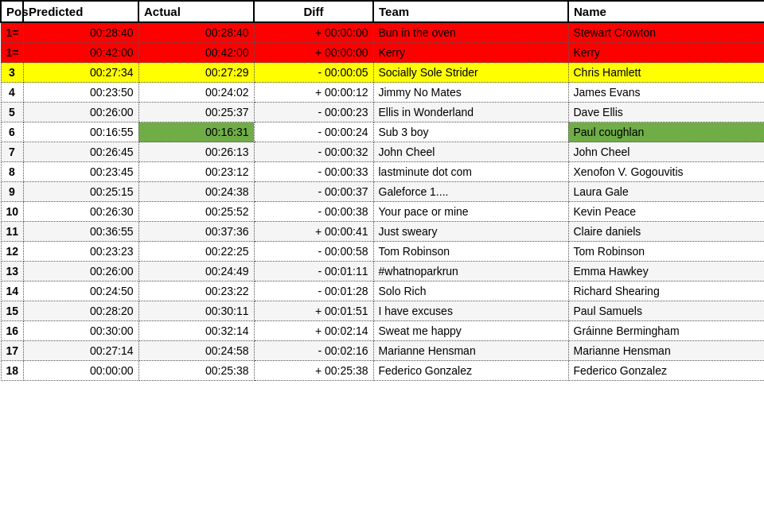 This screenshot has width=764, height=532. What do you see at coordinates (314, 212) in the screenshot?
I see `cell-diff: - 00:00:38` at bounding box center [314, 212].